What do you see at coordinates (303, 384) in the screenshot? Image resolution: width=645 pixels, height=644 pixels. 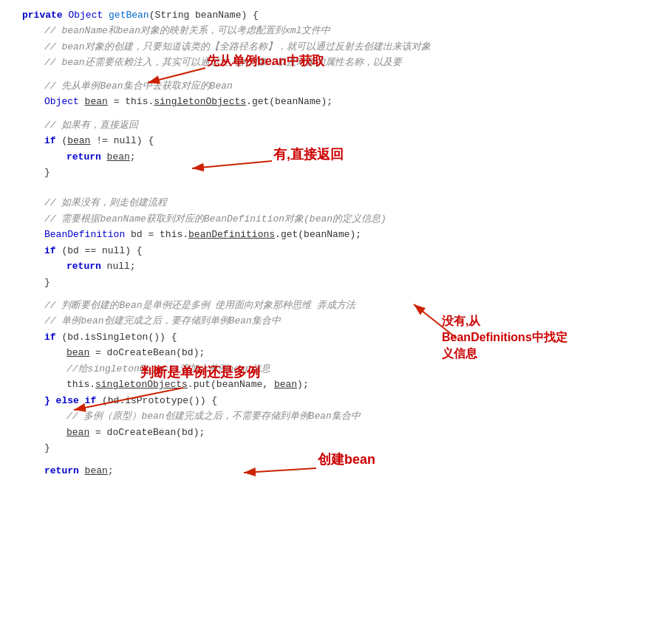 I see `code-text: );` at bounding box center [303, 384].